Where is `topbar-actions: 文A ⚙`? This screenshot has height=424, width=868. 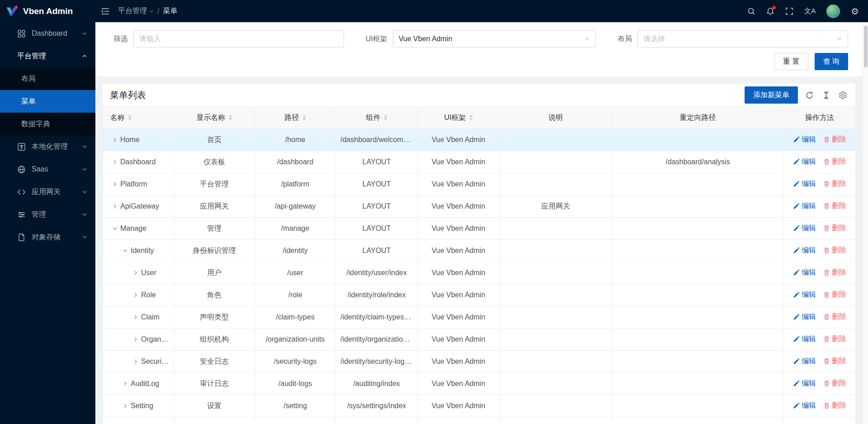
topbar-actions: 文A ⚙ is located at coordinates (803, 11).